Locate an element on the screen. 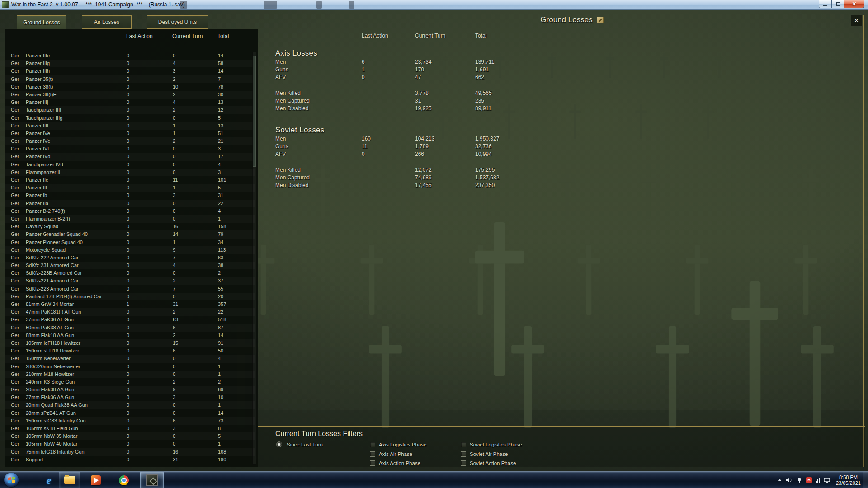 The image size is (868, 488). summary-current-turn: 170 is located at coordinates (445, 70).